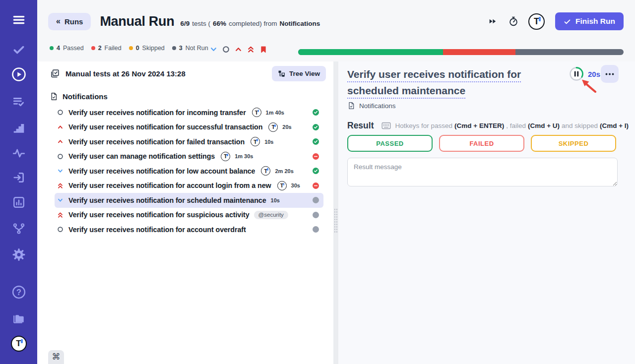 The width and height of the screenshot is (635, 364). What do you see at coordinates (371, 52) in the screenshot?
I see `progress-passed-segment` at bounding box center [371, 52].